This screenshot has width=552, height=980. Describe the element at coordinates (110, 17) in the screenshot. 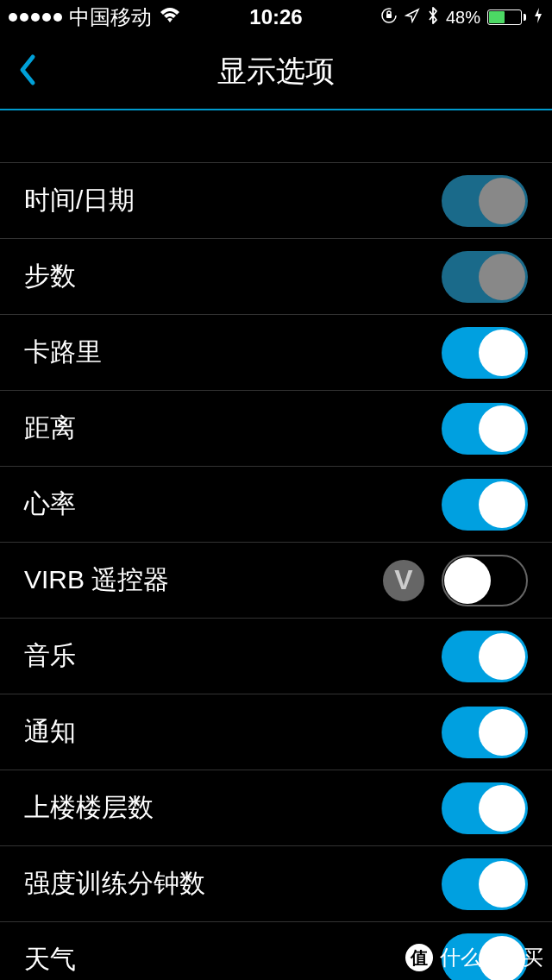

I see `carrier-label: 中国移动` at that location.